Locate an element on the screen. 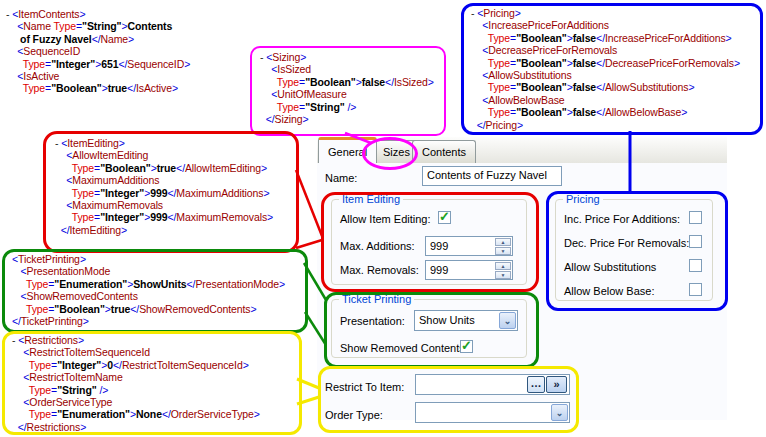  tab-general: General is located at coordinates (348, 152).